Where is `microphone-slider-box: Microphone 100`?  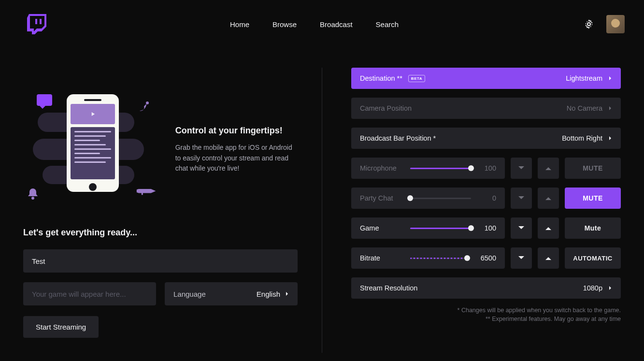 microphone-slider-box: Microphone 100 is located at coordinates (428, 168).